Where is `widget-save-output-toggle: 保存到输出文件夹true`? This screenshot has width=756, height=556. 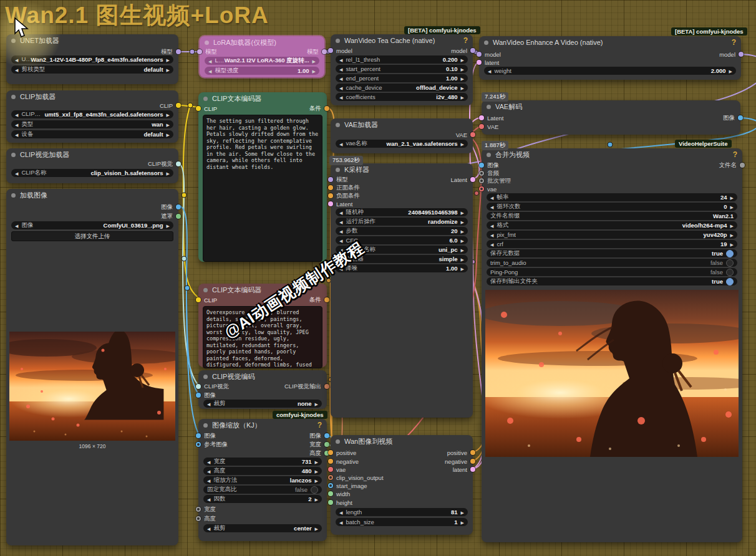
widget-save-output-toggle: 保存到输出文件夹true is located at coordinates (612, 282).